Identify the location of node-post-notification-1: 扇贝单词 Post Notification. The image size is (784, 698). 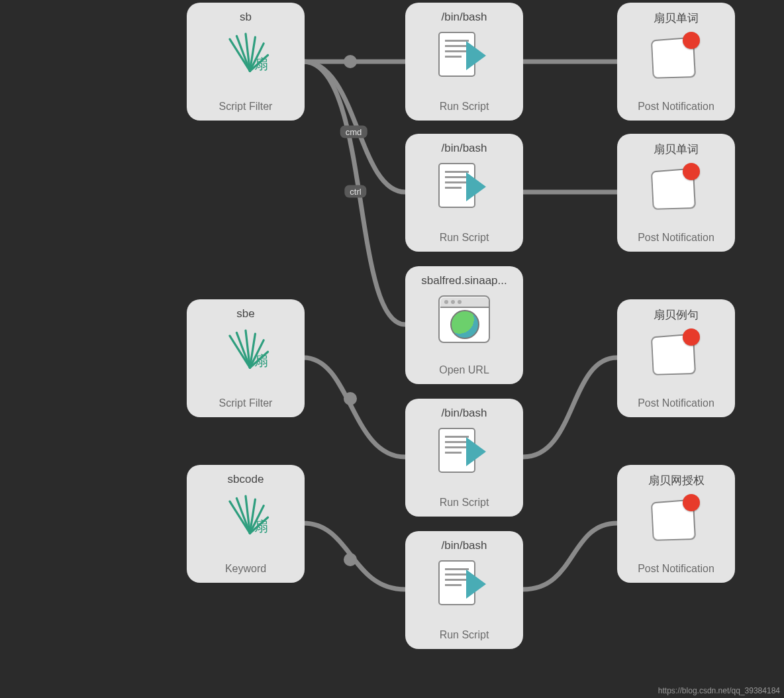
(676, 62).